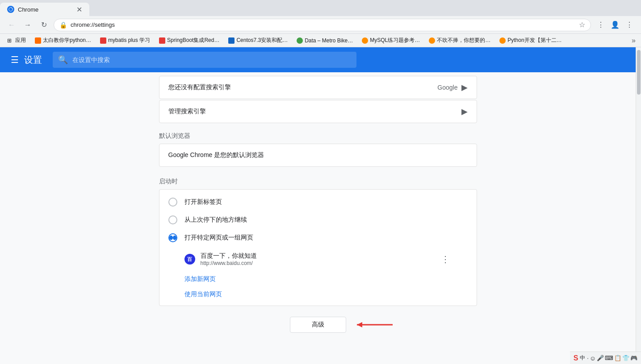 This screenshot has height=364, width=641. Describe the element at coordinates (391, 40) in the screenshot. I see `bookmark-6: MySQL练习题参考…` at that location.